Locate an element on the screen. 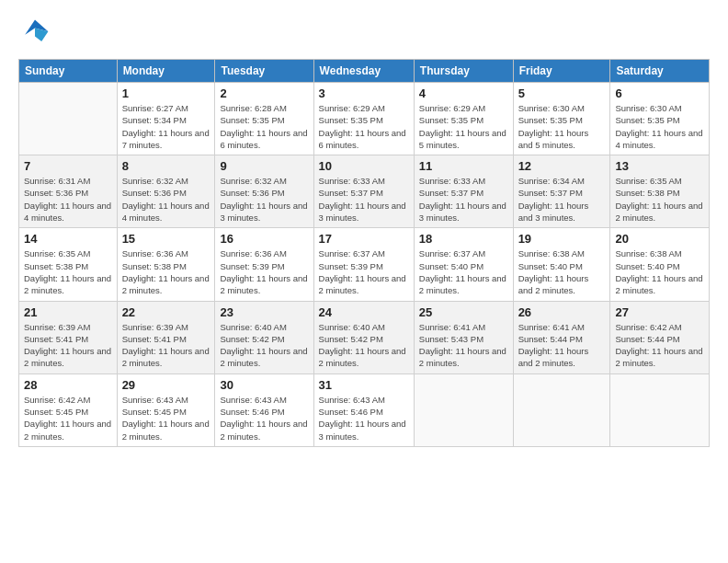 The width and height of the screenshot is (728, 563). calendar-cell: 13Sunrise: 6:35 AMSunset: 5:38 PMDayligh… is located at coordinates (660, 191).